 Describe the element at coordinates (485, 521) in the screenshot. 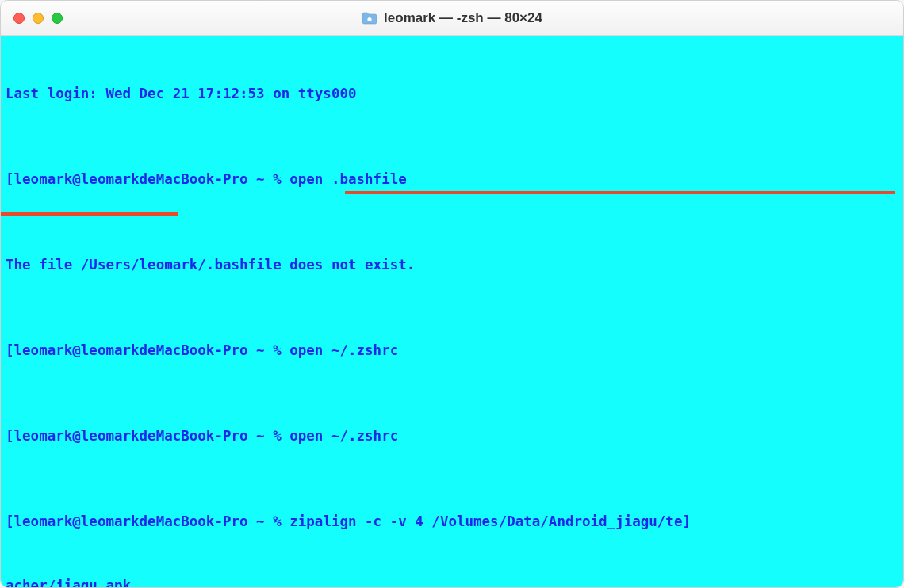

I see `command-text: zipalign -c -v 4 /Volumes/Data/Android_j…` at that location.